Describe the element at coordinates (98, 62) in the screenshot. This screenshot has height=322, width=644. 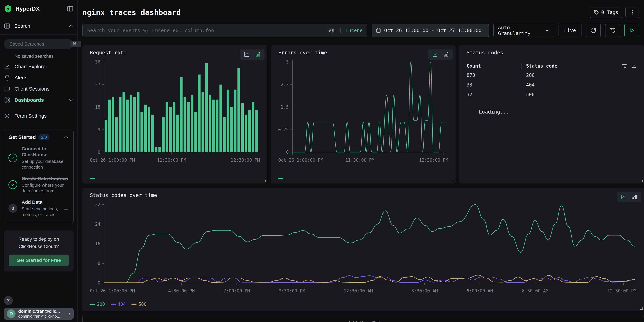
I see `svg-text: 36` at that location.